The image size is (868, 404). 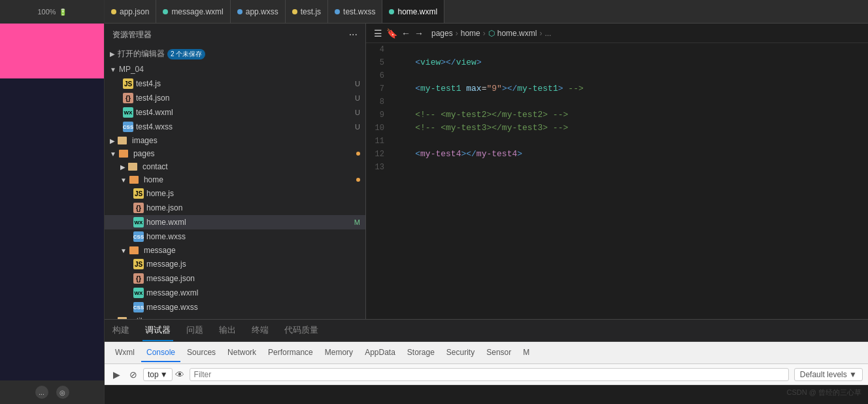 I want to click on menu-icon: ☰, so click(x=378, y=33).